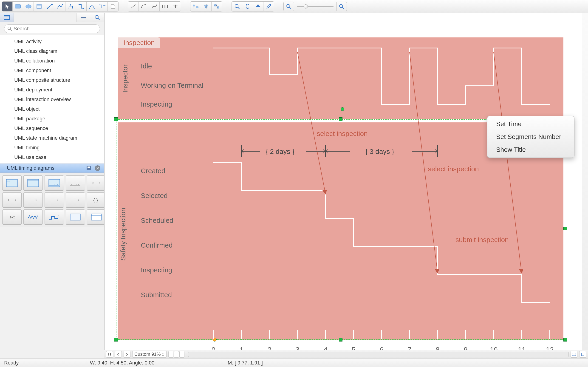 Image resolution: width=588 pixels, height=367 pixels. What do you see at coordinates (92, 6) in the screenshot?
I see `arc-tool` at bounding box center [92, 6].